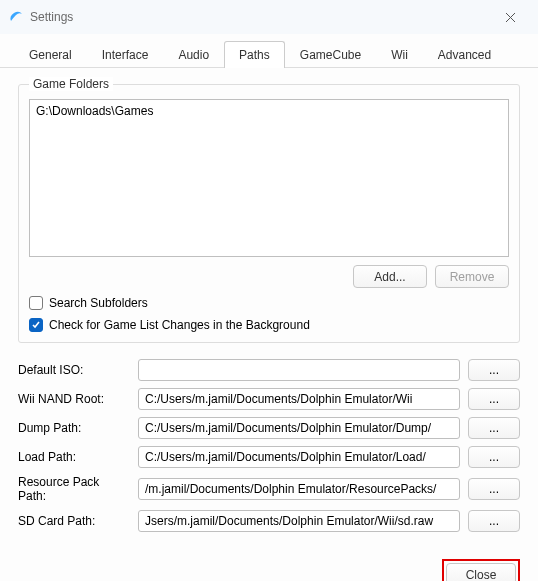  I want to click on dump-path-input, so click(299, 428).